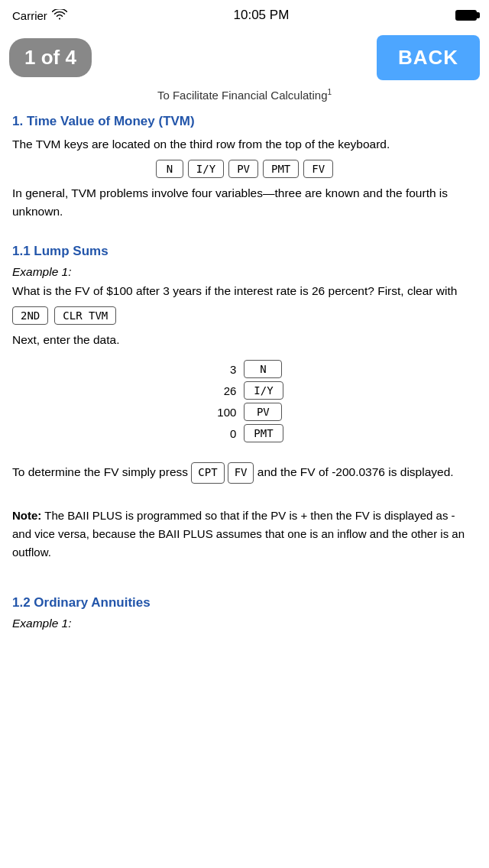 Image resolution: width=489 pixels, height=868 pixels. I want to click on section1-1-heading: 1.1 Lump Sums, so click(244, 251).